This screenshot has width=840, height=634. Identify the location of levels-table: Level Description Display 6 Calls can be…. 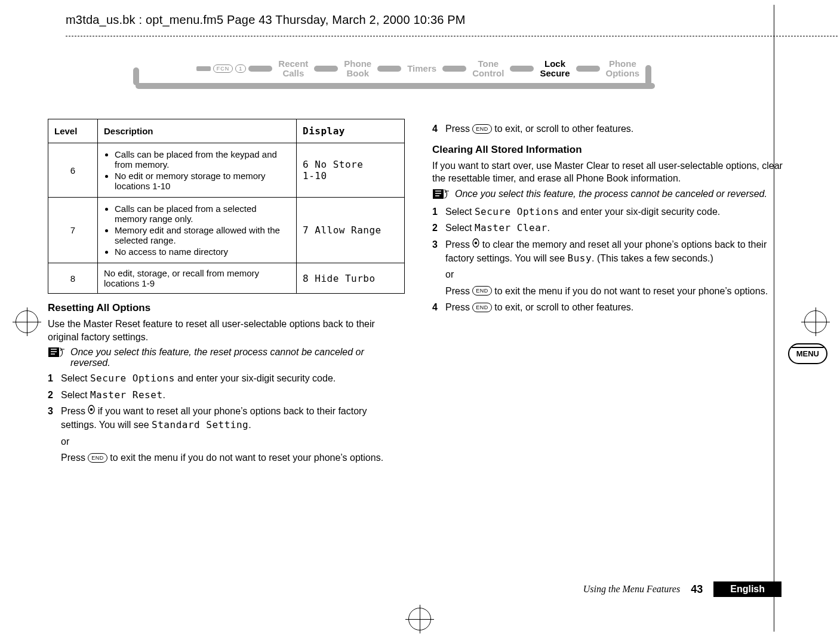
(226, 207).